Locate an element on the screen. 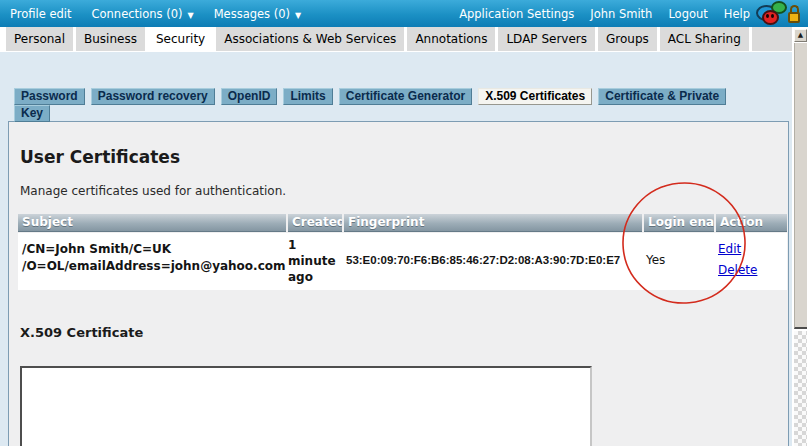 The height and width of the screenshot is (446, 808). x509-certificate-textarea is located at coordinates (306, 406).